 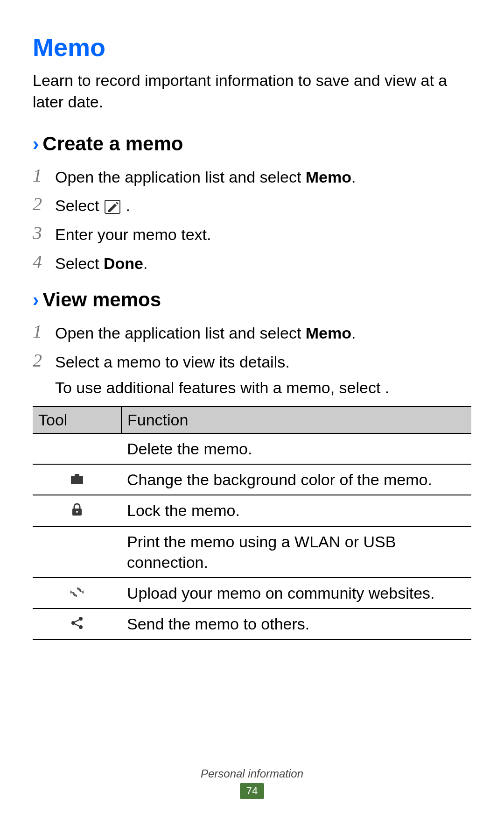 I want to click on table-row: Delete the memo., so click(x=252, y=449).